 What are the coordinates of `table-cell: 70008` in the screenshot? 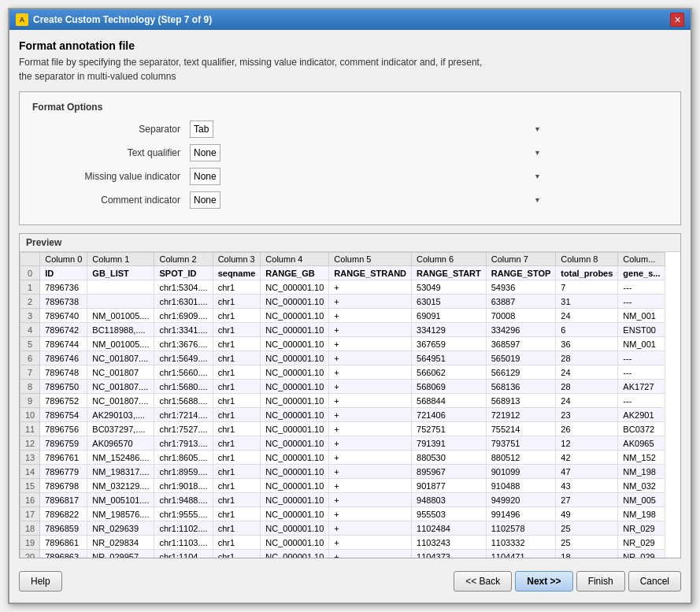 It's located at (521, 316).